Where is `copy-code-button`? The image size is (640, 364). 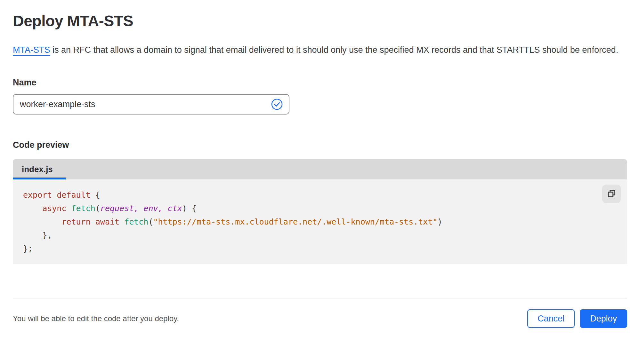
copy-code-button is located at coordinates (612, 194).